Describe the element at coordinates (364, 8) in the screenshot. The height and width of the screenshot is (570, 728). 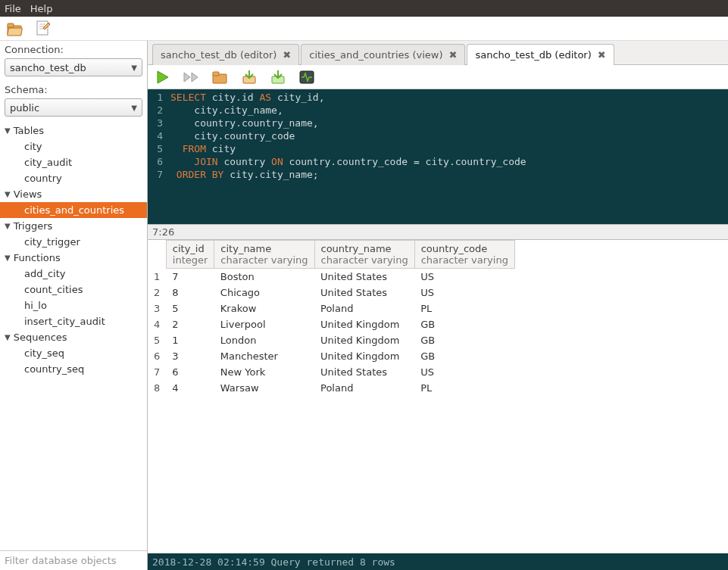
I see `menubar: File Help` at that location.